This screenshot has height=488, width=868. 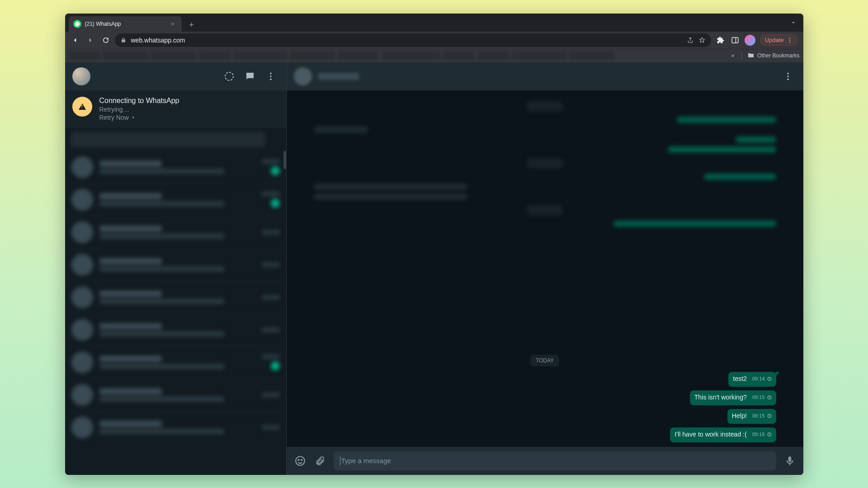 I want to click on forward-button, so click(x=90, y=40).